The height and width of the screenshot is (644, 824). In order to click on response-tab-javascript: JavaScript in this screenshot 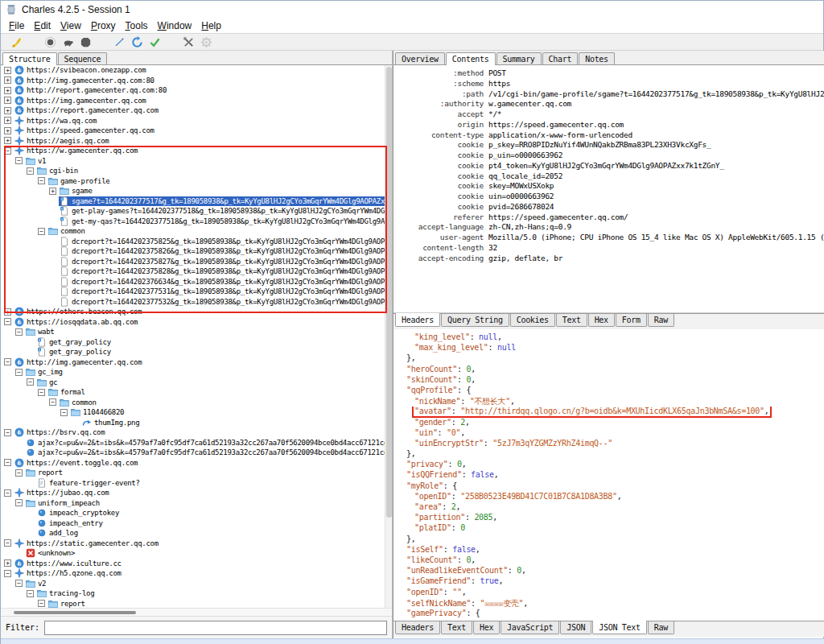, I will do `click(529, 628)`.